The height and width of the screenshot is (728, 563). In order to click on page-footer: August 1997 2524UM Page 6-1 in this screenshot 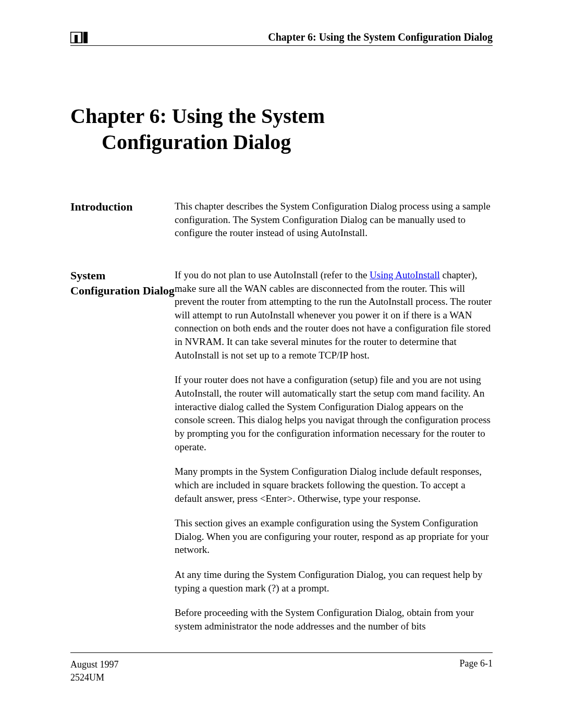, I will do `click(282, 668)`.